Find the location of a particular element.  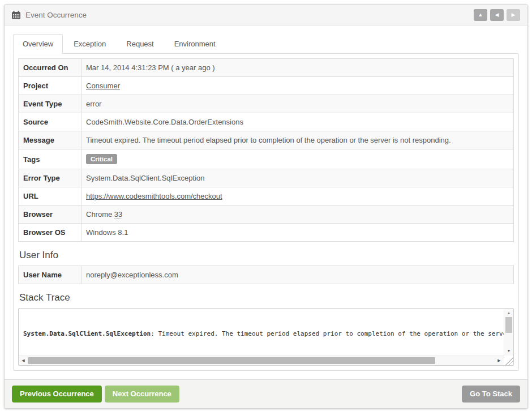

user-info-table: User Name noreply@exceptionless.com is located at coordinates (266, 275).